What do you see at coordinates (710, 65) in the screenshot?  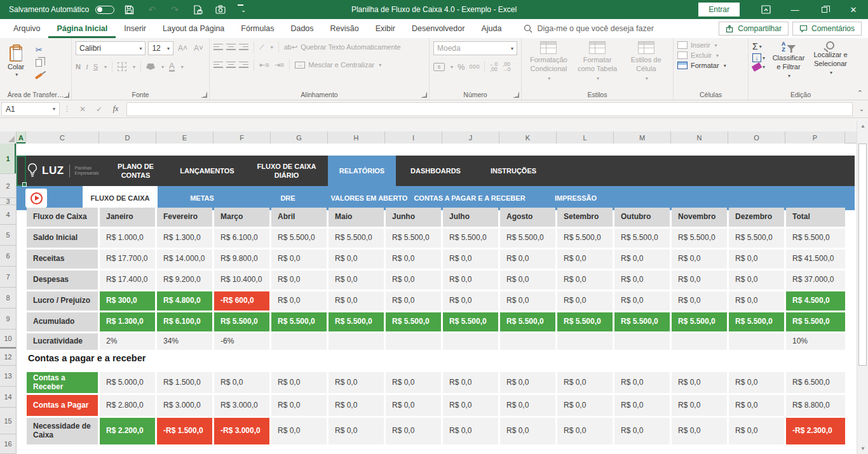 I see `format-cells-button: Formatar▾` at bounding box center [710, 65].